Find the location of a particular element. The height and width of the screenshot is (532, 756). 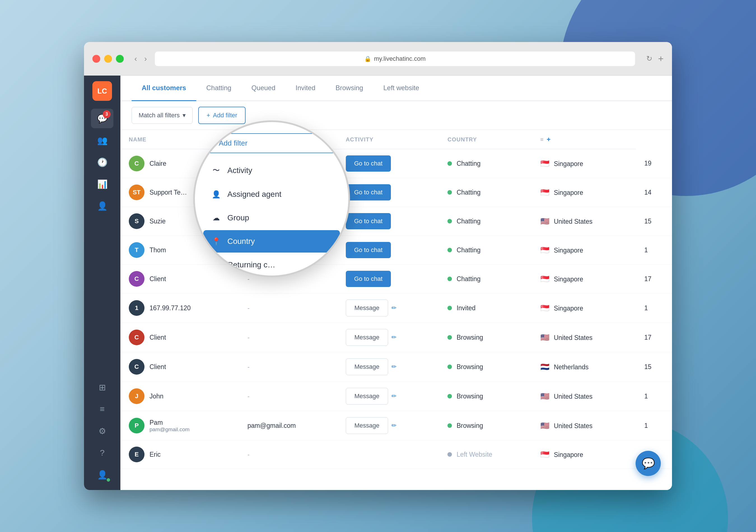

sidebar-item-chat: 💬 3 is located at coordinates (102, 119).